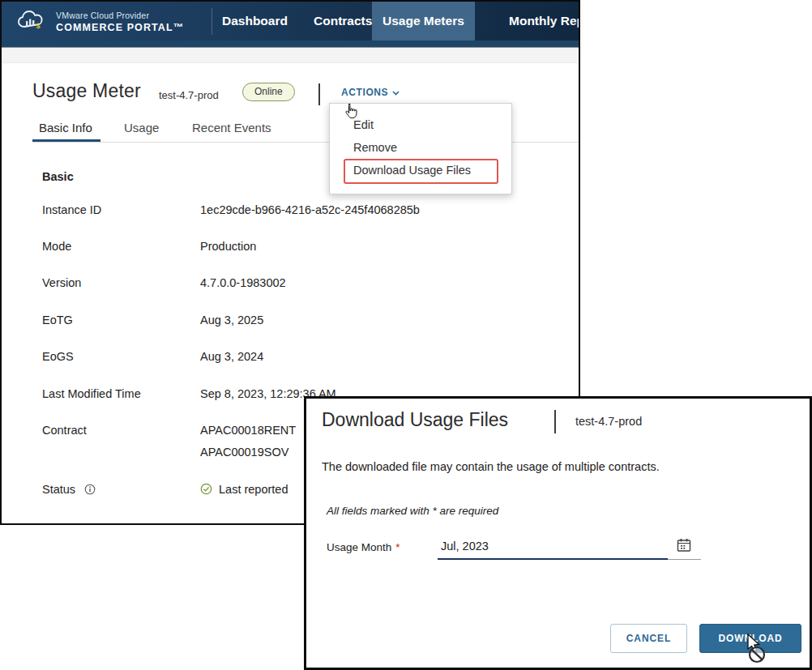  What do you see at coordinates (90, 491) in the screenshot?
I see `info-icon` at bounding box center [90, 491].